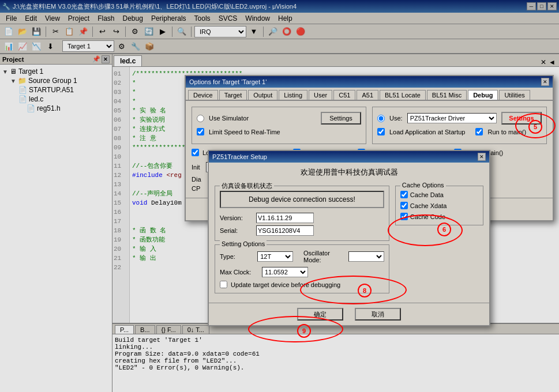 The image size is (559, 392). Describe the element at coordinates (237, 257) in the screenshot. I see `type-label: Type:` at that location.